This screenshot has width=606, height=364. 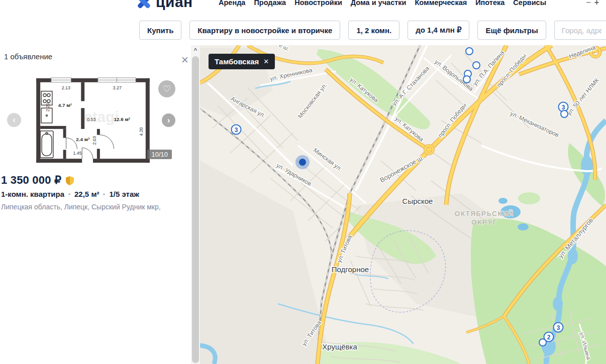 I want to click on listing-price: 1 350 000 ₽, so click(x=31, y=180).